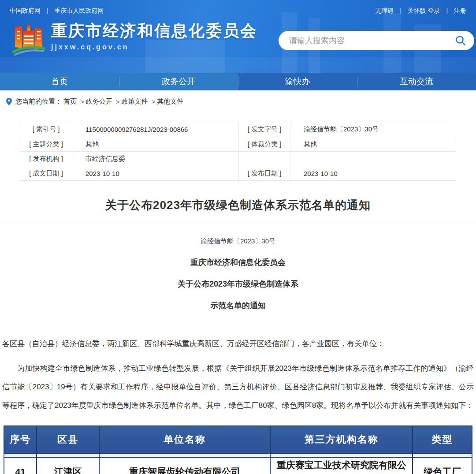 This screenshot has height=474, width=476. I want to click on breadcrumb: 您当前的位置： 首页 > 政务公开 > 政策文件 > 其他文件, so click(238, 101).